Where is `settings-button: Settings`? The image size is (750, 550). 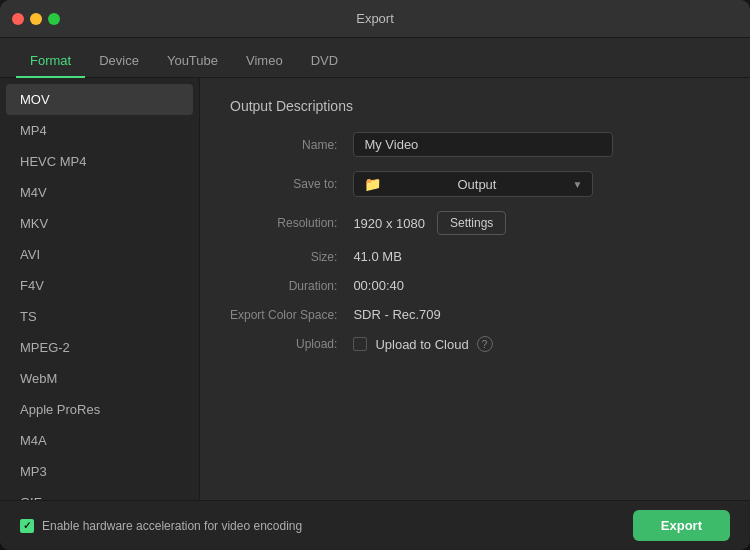
settings-button: Settings is located at coordinates (472, 223).